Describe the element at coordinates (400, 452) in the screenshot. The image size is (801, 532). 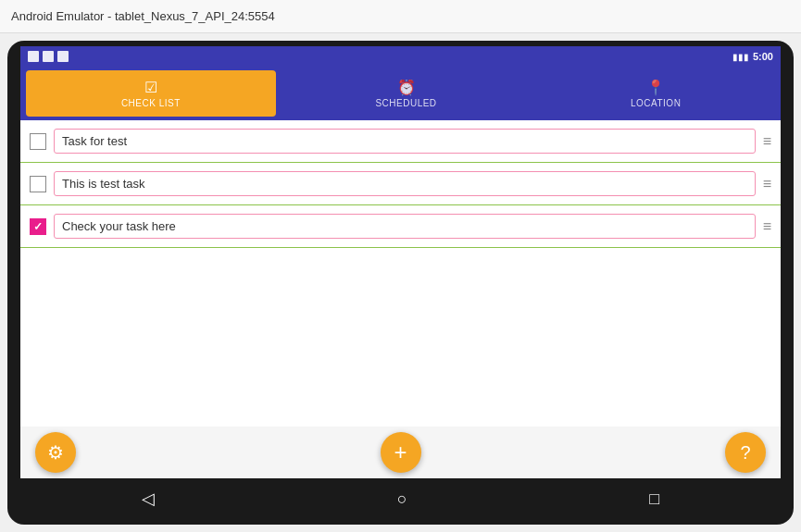
I see `fab-bar: ⚙ + ?` at that location.